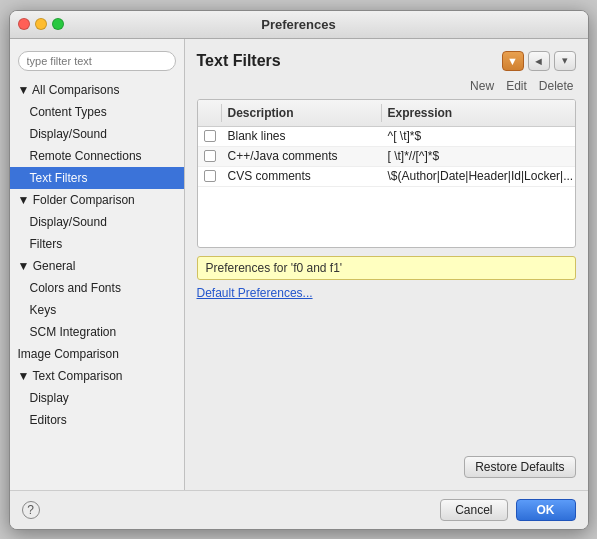 The width and height of the screenshot is (597, 539). Describe the element at coordinates (97, 266) in the screenshot. I see `sidebar-item-general: ▼ General` at that location.